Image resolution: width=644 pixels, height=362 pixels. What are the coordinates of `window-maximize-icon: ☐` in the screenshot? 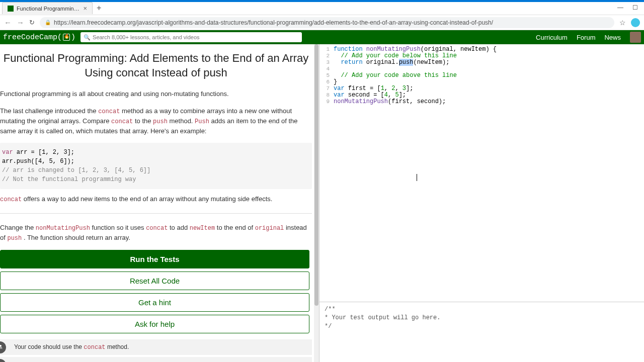 It's located at (635, 8).